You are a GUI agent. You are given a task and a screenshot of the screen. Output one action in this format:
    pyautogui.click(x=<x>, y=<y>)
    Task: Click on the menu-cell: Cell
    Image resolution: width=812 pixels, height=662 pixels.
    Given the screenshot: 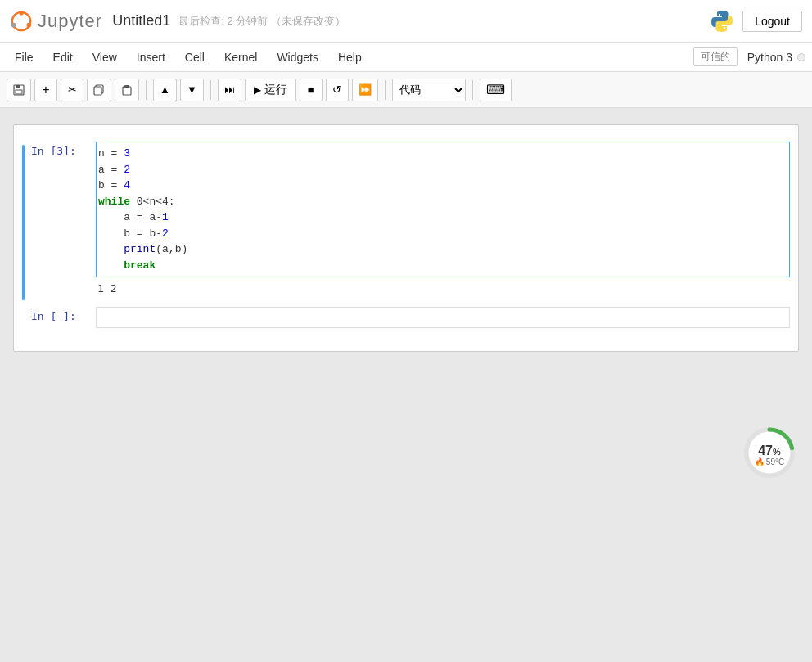 What is the action you would take?
    pyautogui.click(x=195, y=57)
    